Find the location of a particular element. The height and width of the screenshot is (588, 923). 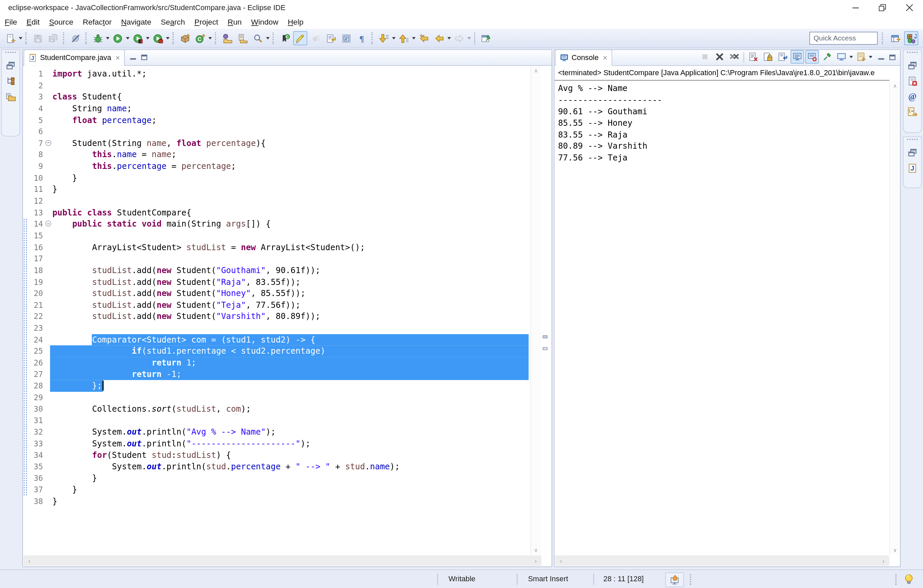

display-console-icon is located at coordinates (841, 57).